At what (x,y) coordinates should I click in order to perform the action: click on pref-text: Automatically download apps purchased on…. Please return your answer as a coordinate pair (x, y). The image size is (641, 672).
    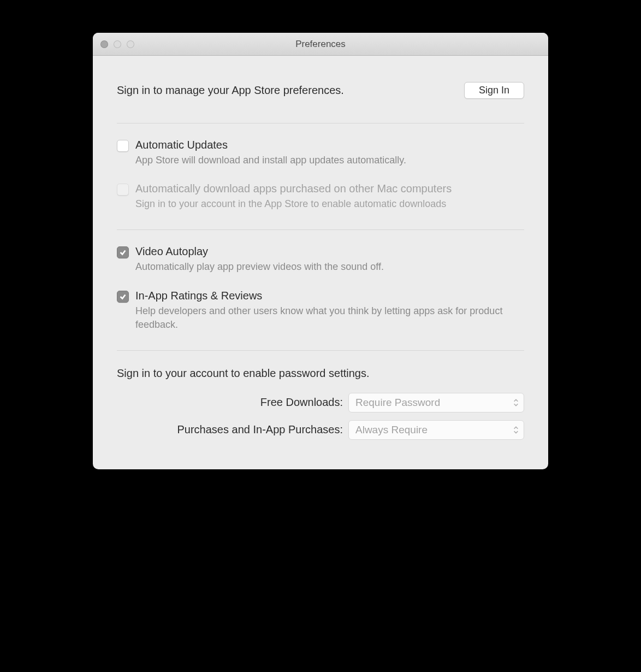
    Looking at the image, I should click on (330, 197).